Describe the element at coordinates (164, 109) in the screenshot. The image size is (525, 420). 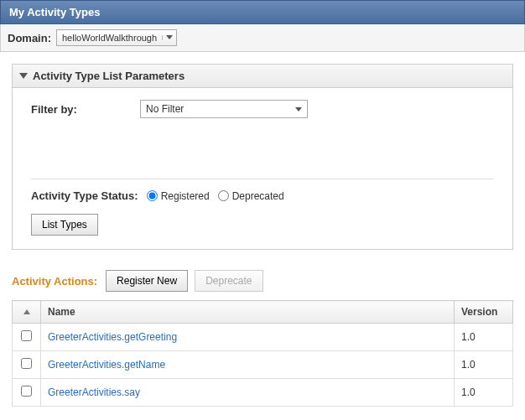
I see `filter-value: No Filter` at that location.